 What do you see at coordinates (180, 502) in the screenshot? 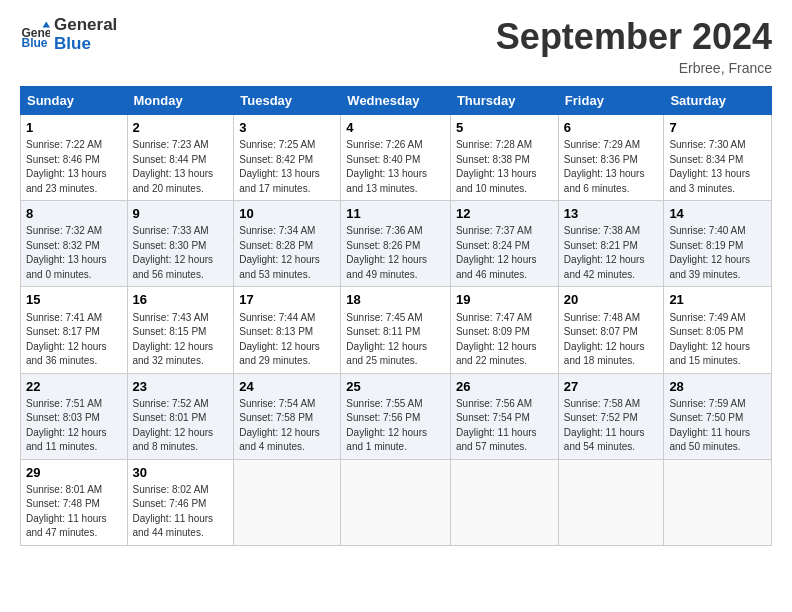
I see `calendar-cell: 30Sunrise: 8:02 AM Sunset: 7:46 PM Dayli…` at bounding box center [180, 502].